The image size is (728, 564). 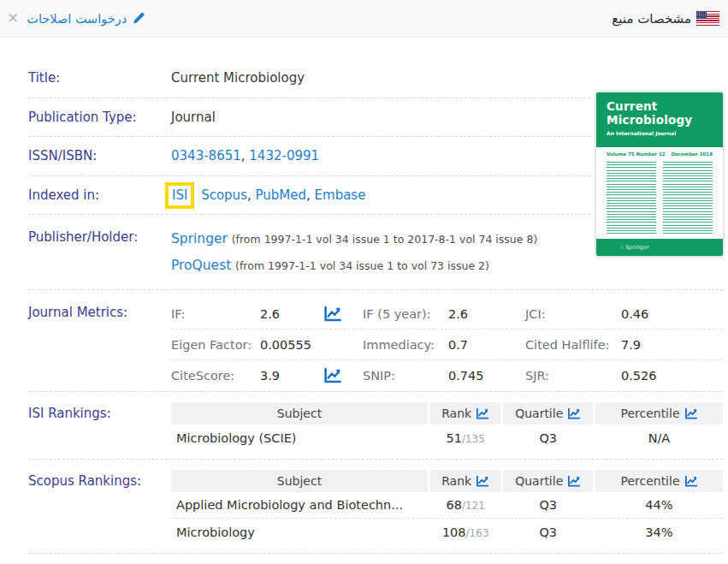 What do you see at coordinates (444, 345) in the screenshot?
I see `metric-immediacy: Immediacy: 0.7` at bounding box center [444, 345].